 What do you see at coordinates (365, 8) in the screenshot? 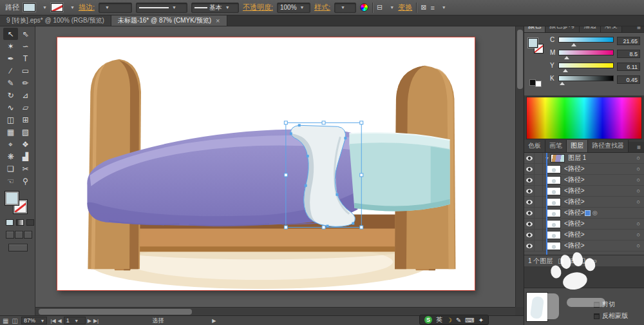
I see `recolor-artwork-icon` at bounding box center [365, 8].